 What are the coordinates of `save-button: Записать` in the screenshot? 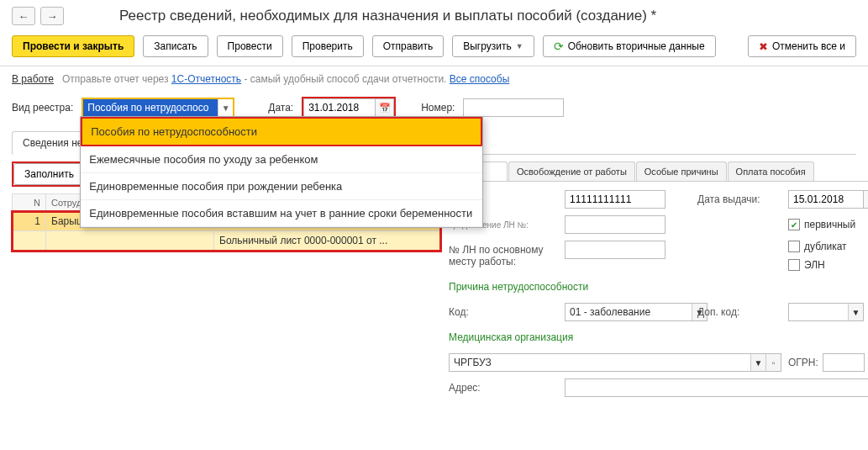 It's located at (175, 46).